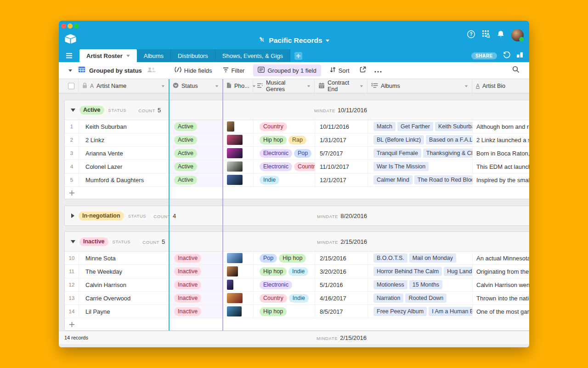 Image resolution: width=588 pixels, height=368 pixels. I want to click on contract-end-cell: 4/16/2017, so click(342, 298).